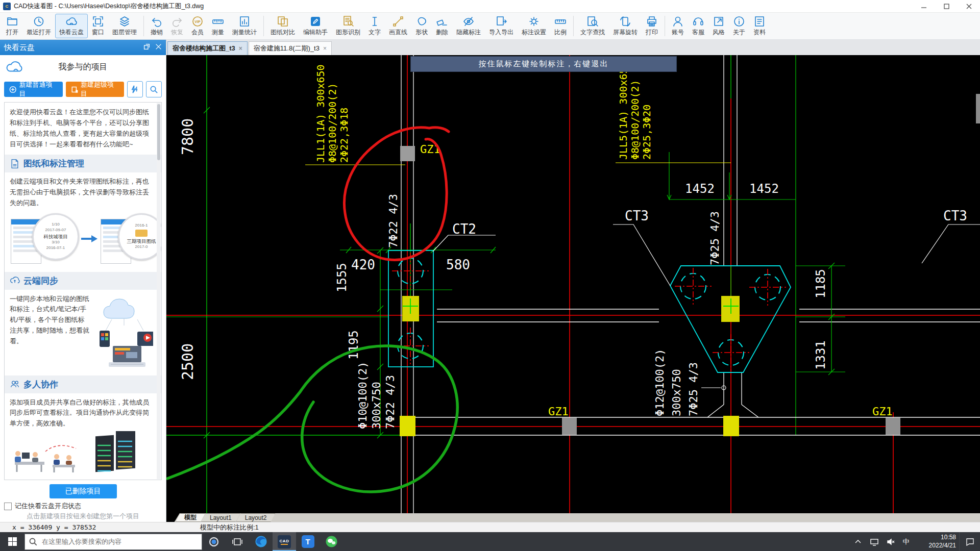  I want to click on edit-helper-icon, so click(315, 21).